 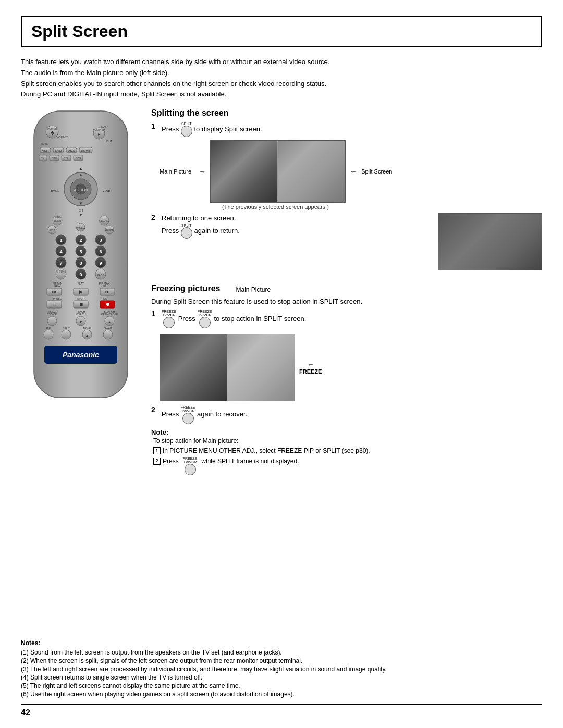 What do you see at coordinates (108, 141) in the screenshot?
I see `svg-text: LIGHT` at bounding box center [108, 141].